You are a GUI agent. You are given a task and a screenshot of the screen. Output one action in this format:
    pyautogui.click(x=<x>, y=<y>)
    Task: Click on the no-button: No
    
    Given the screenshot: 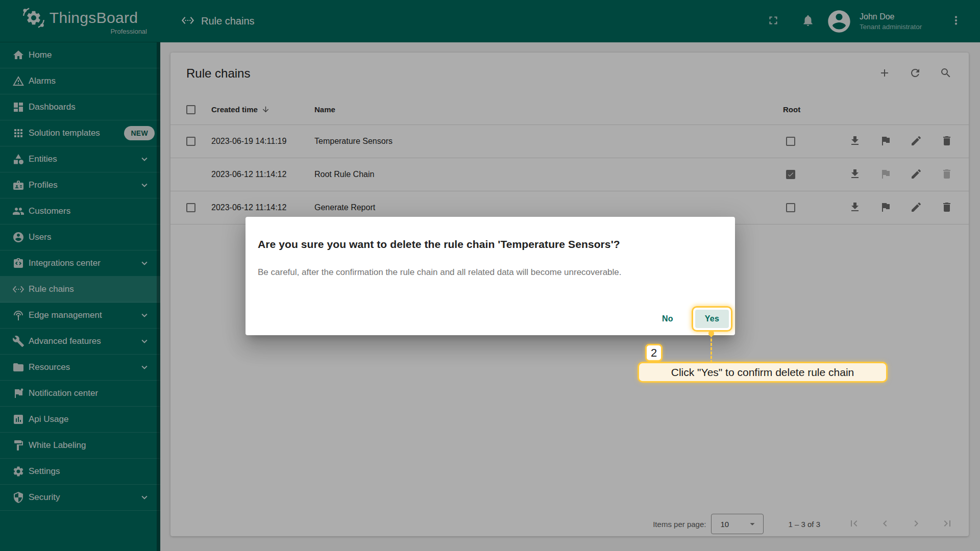 What is the action you would take?
    pyautogui.click(x=668, y=319)
    